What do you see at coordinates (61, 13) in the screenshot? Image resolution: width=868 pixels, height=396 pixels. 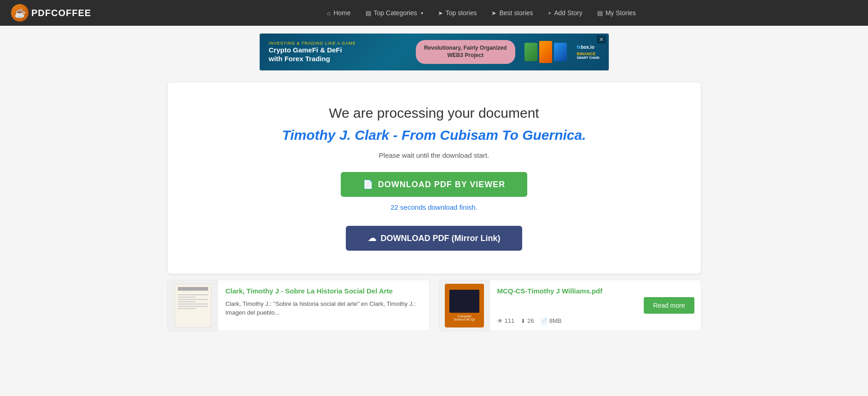 I see `brand-name: PDFCOFFEE` at bounding box center [61, 13].